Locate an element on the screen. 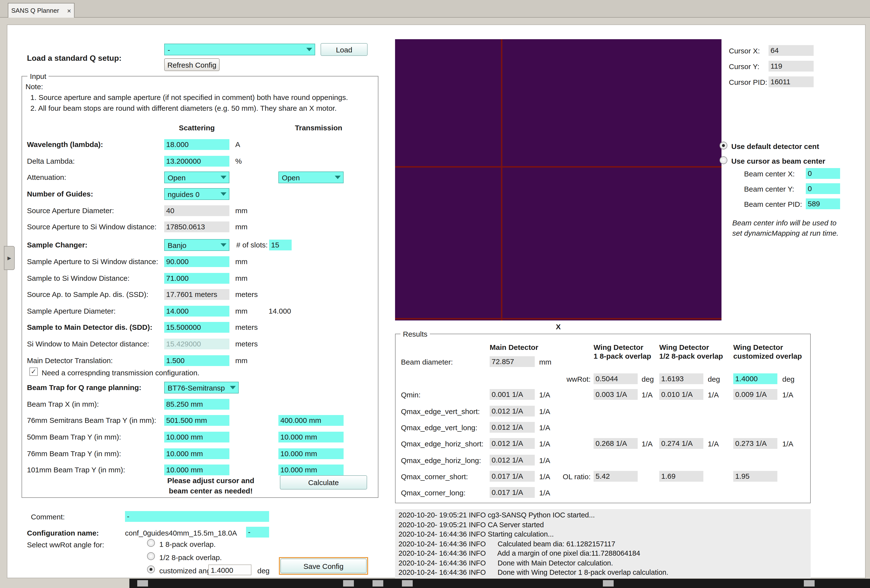 This screenshot has width=870, height=588. log-console: 2020-10-20- 19:05:21 INFO cg3-SANSQ Pyth… is located at coordinates (603, 543).